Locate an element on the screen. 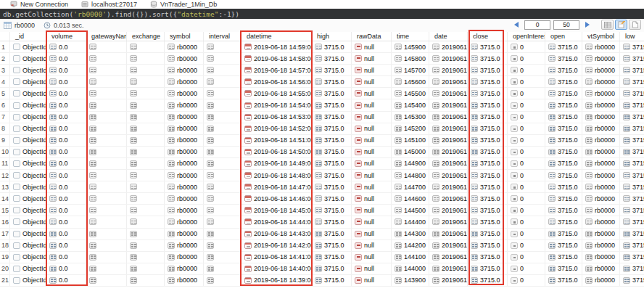 The image size is (644, 291). cell-time: 145600 is located at coordinates (410, 81).